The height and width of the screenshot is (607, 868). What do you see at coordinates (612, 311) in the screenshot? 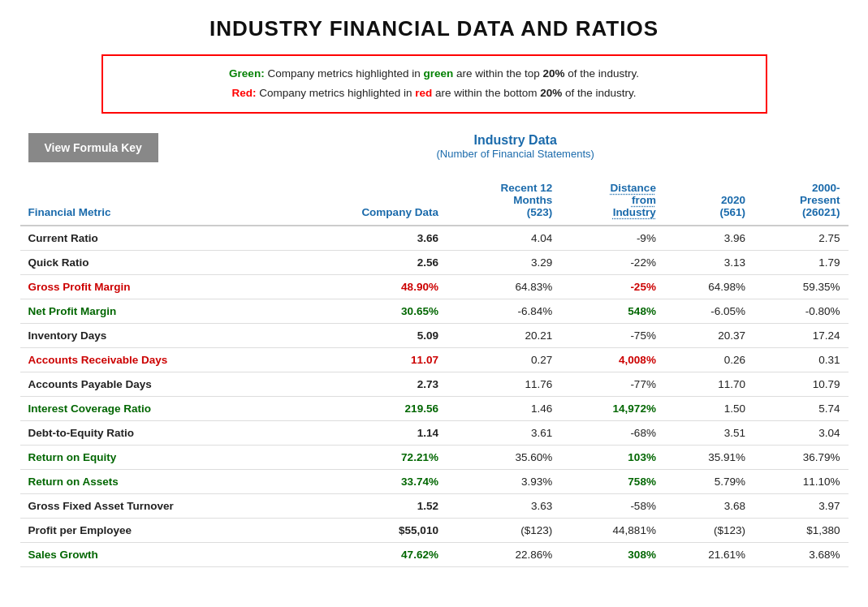
I see `distance-value: 548%` at bounding box center [612, 311].